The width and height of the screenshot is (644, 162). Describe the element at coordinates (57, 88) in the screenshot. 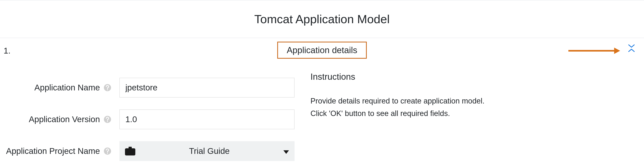

I see `label-application-name: Application Name` at that location.